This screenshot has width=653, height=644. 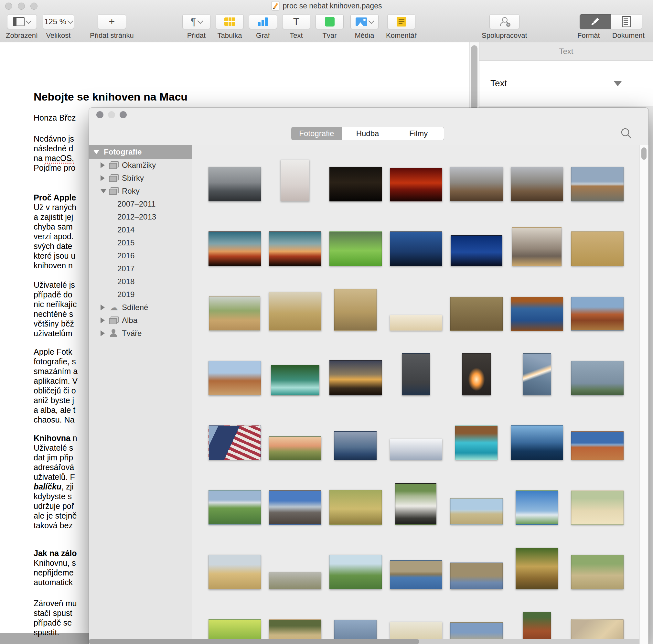 I want to click on comment-button, so click(x=402, y=22).